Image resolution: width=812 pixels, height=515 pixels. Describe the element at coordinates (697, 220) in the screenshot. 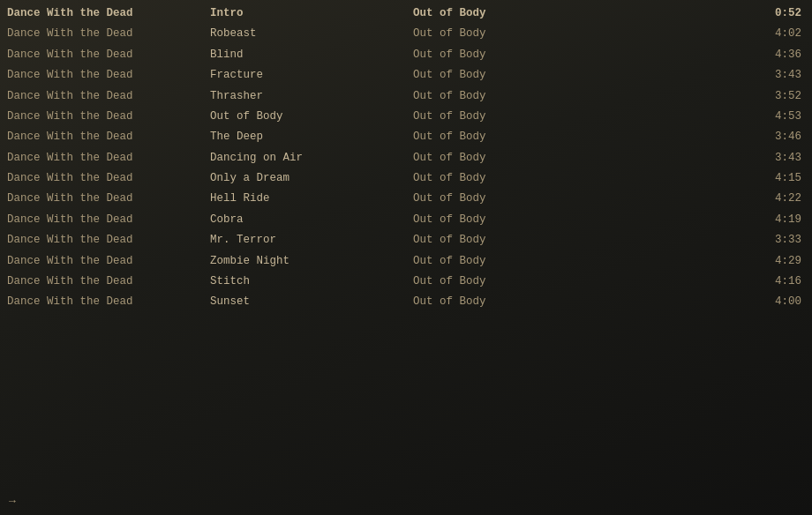

I see `track-time: 4:19` at that location.